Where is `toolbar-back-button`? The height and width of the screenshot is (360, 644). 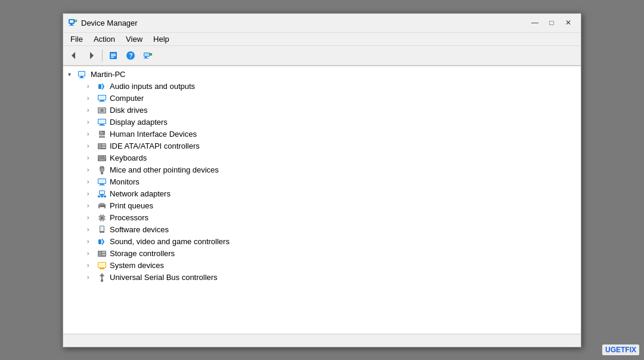 toolbar-back-button is located at coordinates (74, 56).